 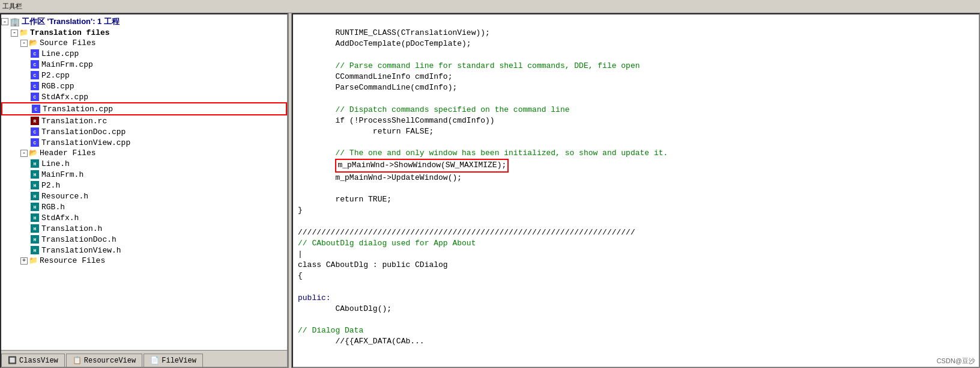 I want to click on file-mainfrm-h: H MainFrm.h, so click(x=144, y=174).